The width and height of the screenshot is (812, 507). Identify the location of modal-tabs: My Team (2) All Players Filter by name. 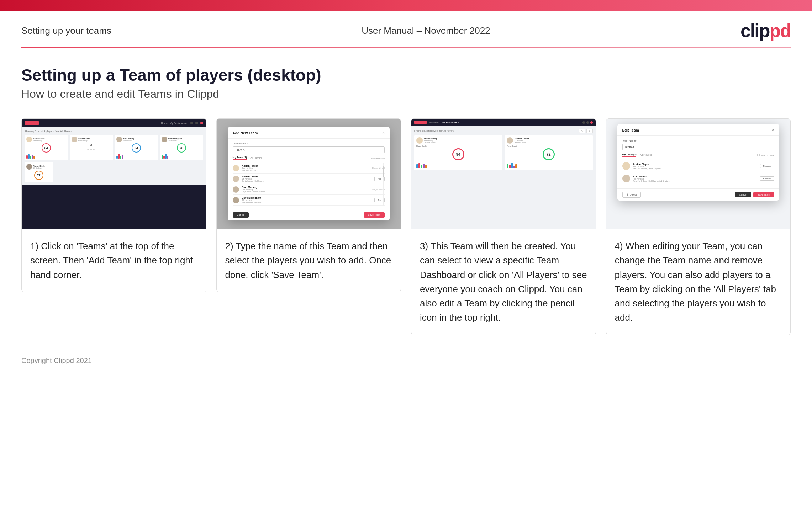
(309, 158).